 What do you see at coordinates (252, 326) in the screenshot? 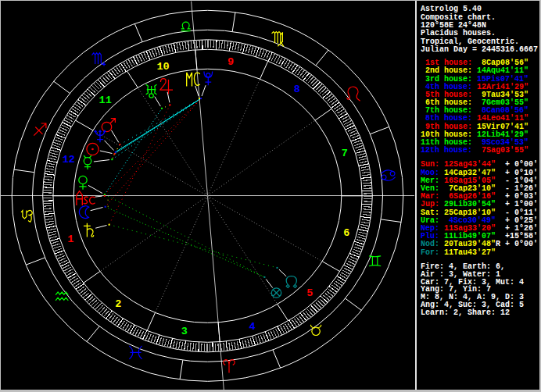
I see `svg-text: 4` at bounding box center [252, 326].